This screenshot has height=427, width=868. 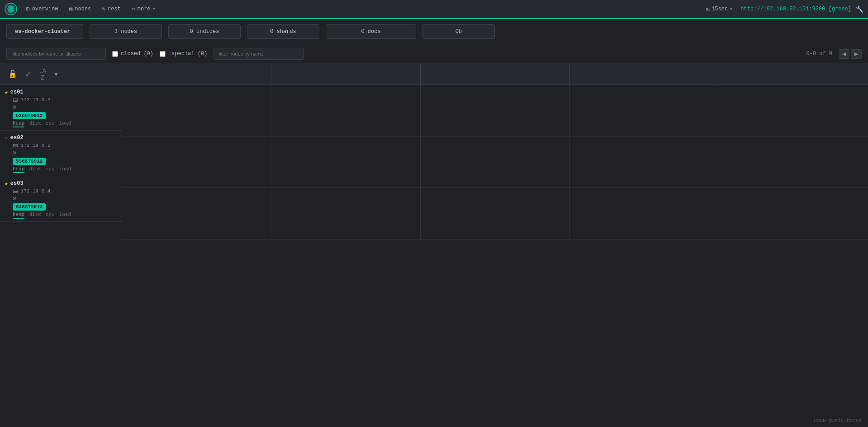 What do you see at coordinates (71, 9) in the screenshot?
I see `nodes-icon: ▤` at bounding box center [71, 9].